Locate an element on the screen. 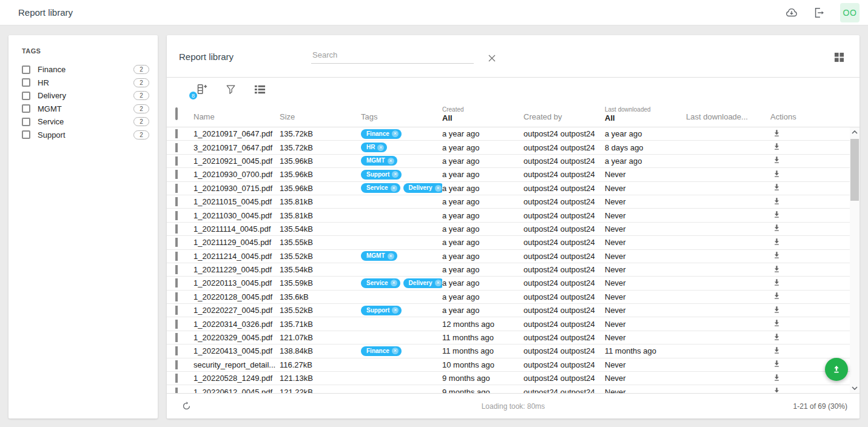 This screenshot has width=868, height=427. table-row: 1_20220329_0045.pdf 121.07kB 11 months a… is located at coordinates (513, 338).